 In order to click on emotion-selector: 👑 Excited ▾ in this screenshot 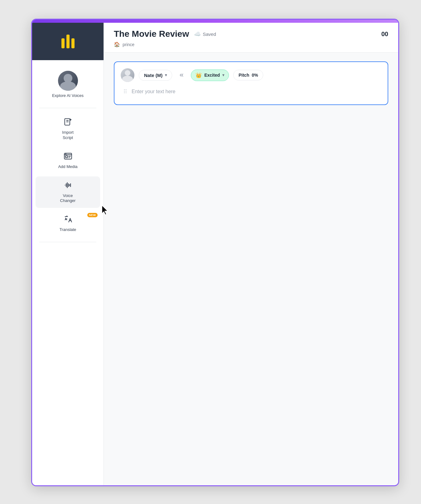, I will do `click(210, 75)`.